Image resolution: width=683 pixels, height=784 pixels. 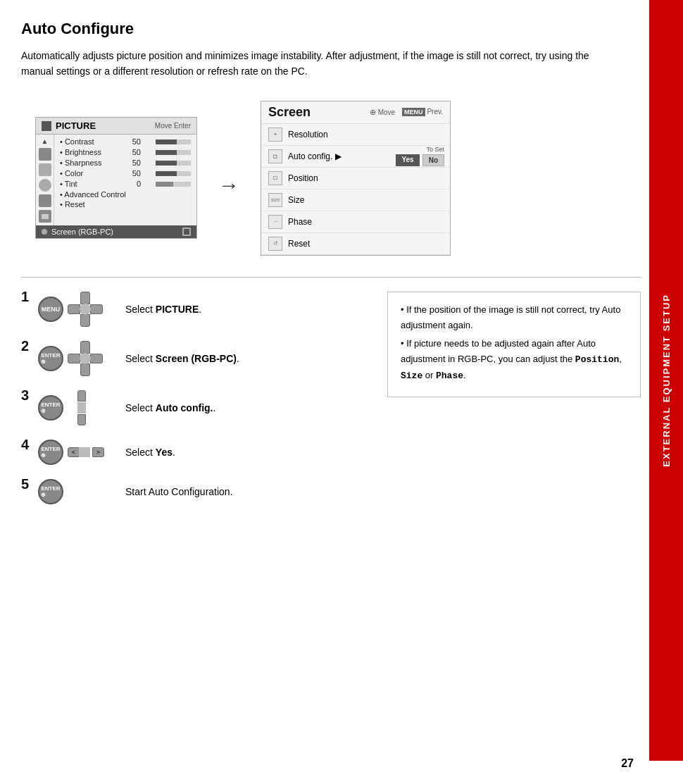 What do you see at coordinates (356, 189) in the screenshot?
I see `screen-menu-items: + Resolution ◻ Auto config. ▶ To Set Yes…` at bounding box center [356, 189].